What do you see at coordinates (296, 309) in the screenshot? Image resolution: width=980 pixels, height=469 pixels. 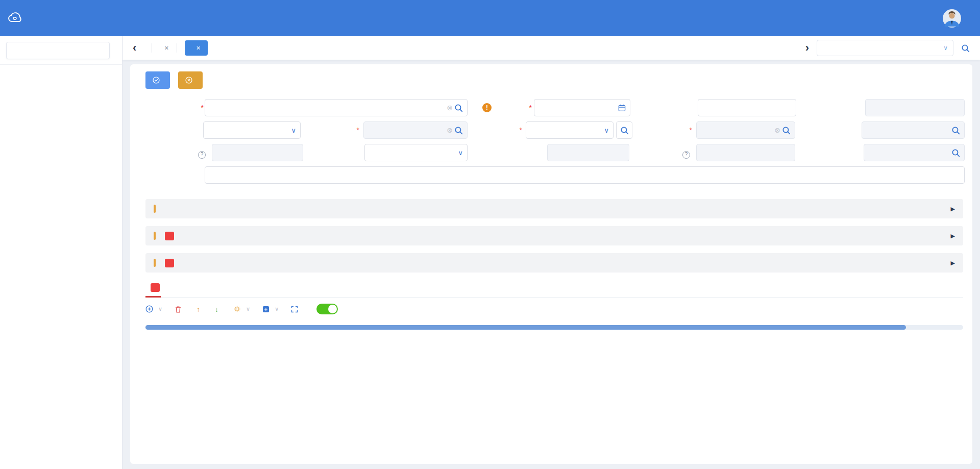 I see `immersive-entry-button` at bounding box center [296, 309].